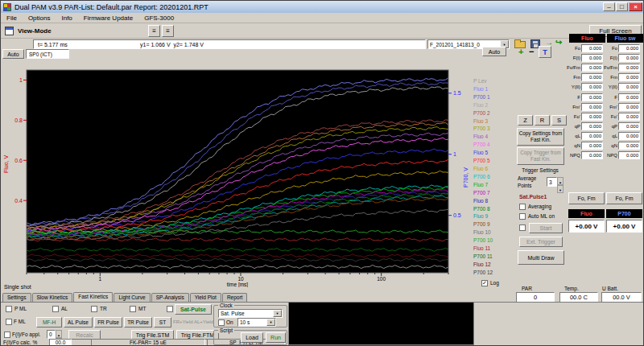 Image resolution: width=644 pixels, height=346 pixels. Describe the element at coordinates (493, 224) in the screenshot. I see `legend-p700-9: P700 9` at that location.